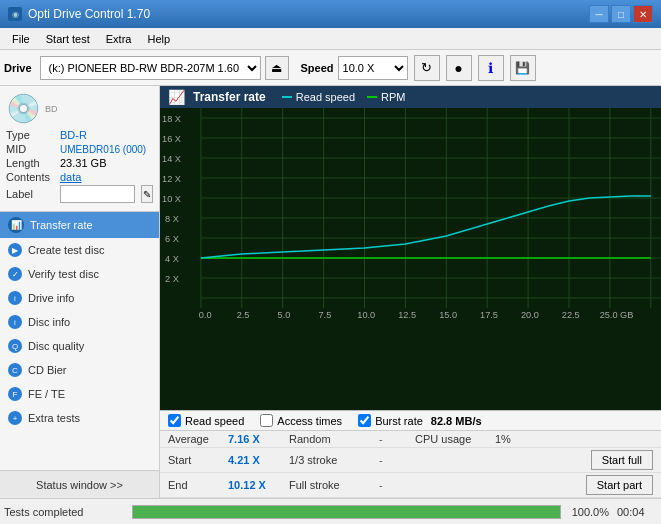 This screenshot has width=661, height=524. Describe the element at coordinates (80, 322) in the screenshot. I see `nav-item-disc-info: i Disc info` at that location.